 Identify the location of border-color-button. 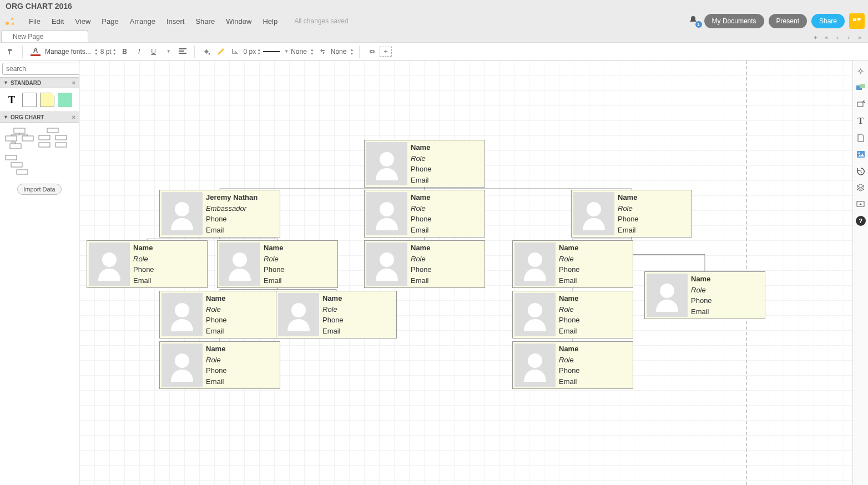
(221, 52).